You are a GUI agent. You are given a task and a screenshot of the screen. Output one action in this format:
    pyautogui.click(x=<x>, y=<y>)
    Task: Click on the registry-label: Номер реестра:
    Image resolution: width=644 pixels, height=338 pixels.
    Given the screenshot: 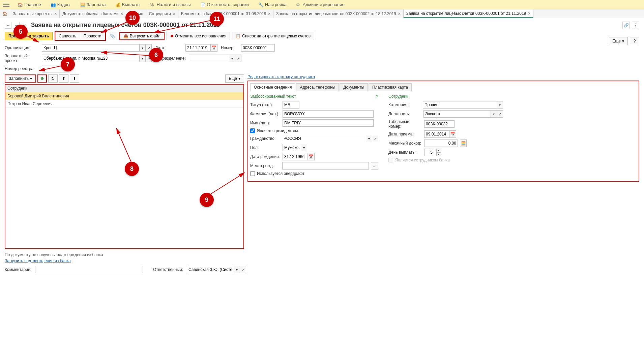 What is the action you would take?
    pyautogui.click(x=22, y=69)
    